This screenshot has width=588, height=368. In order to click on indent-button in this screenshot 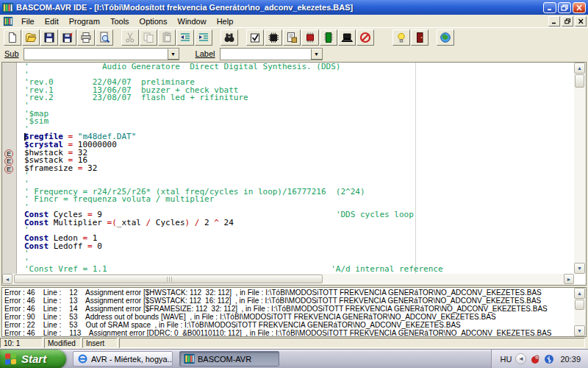, I will do `click(185, 38)`.